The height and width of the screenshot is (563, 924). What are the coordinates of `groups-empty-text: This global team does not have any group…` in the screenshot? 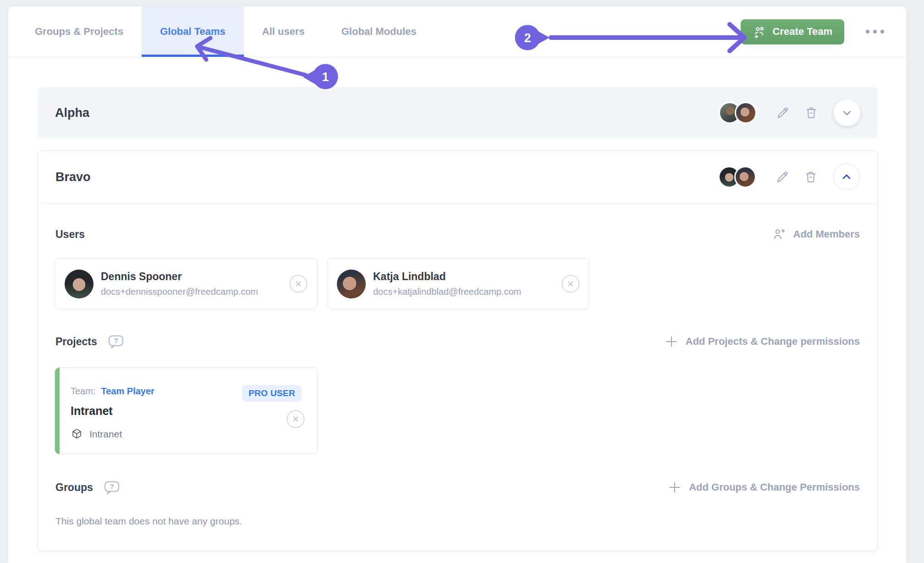 It's located at (148, 521).